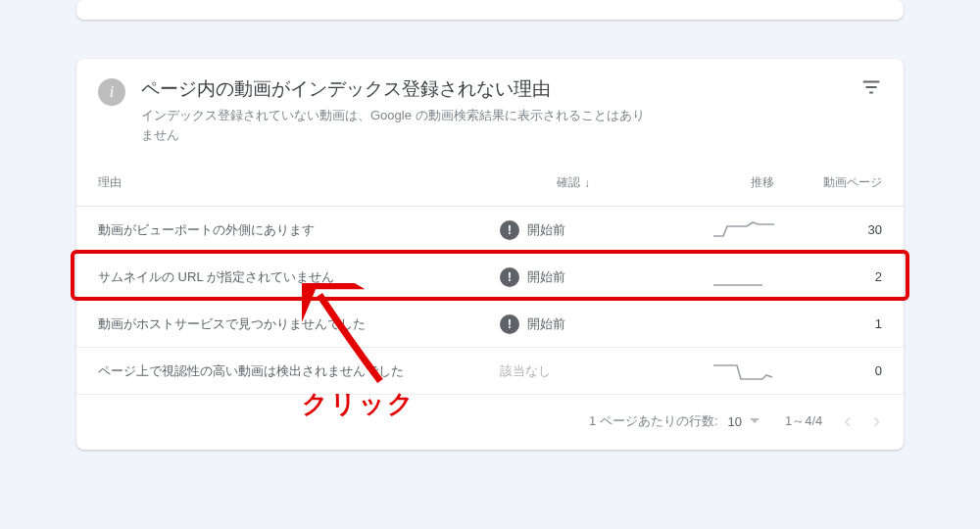  Describe the element at coordinates (828, 370) in the screenshot. I see `count-cell: 0` at that location.